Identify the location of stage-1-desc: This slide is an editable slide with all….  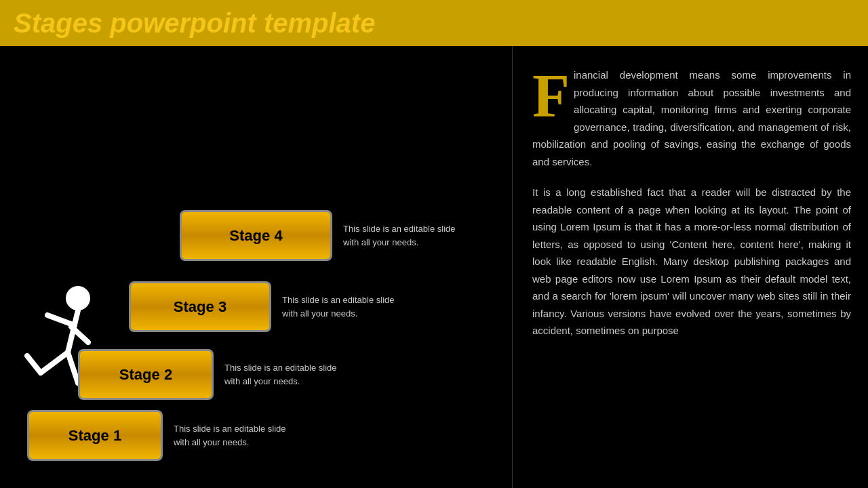
(229, 435).